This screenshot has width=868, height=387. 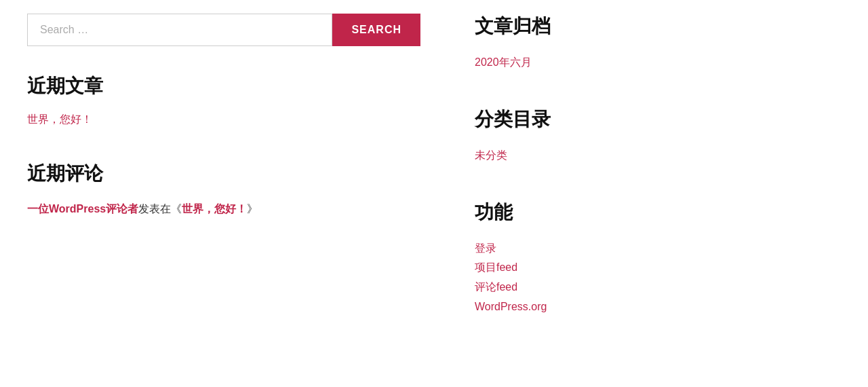 What do you see at coordinates (376, 30) in the screenshot?
I see `search-button: SEARCH` at bounding box center [376, 30].